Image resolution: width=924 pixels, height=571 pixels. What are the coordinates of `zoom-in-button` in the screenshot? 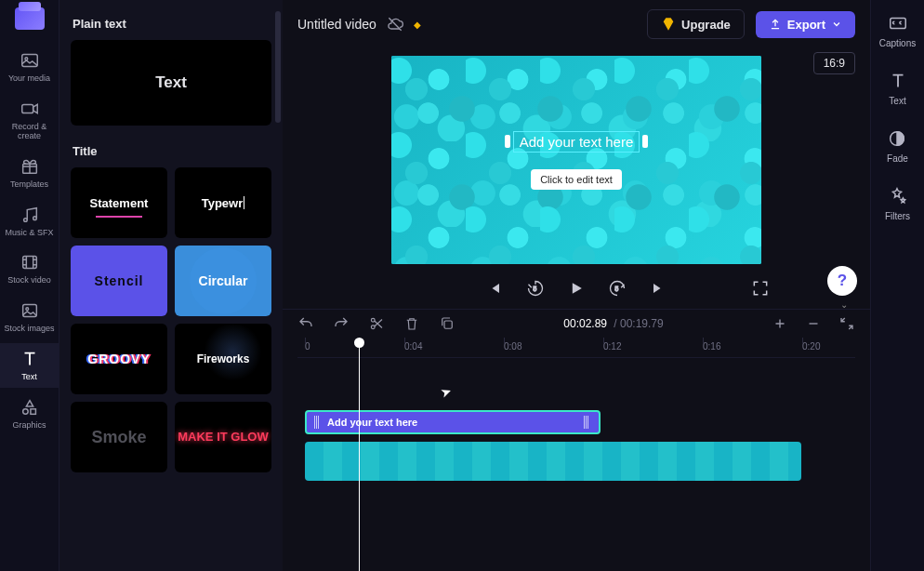 It's located at (780, 324).